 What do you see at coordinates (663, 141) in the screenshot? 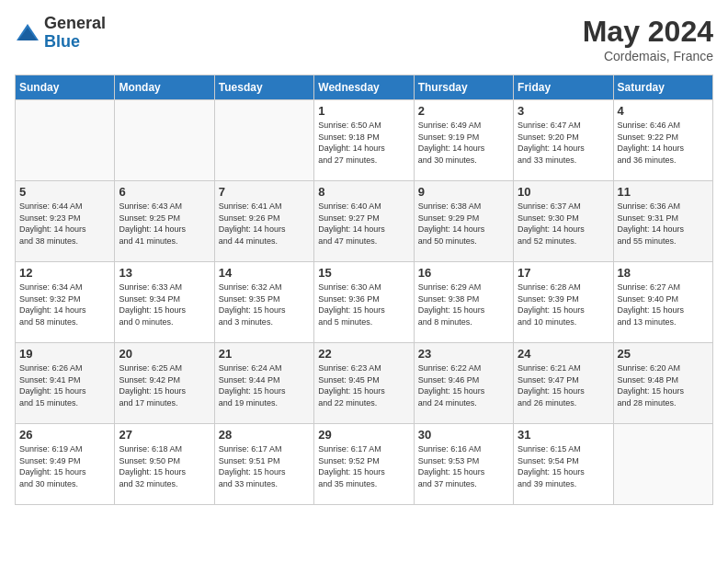
I see `calendar-cell: 4Sunrise: 6:46 AM Sunset: 9:22 PM Daylig…` at bounding box center [663, 141].